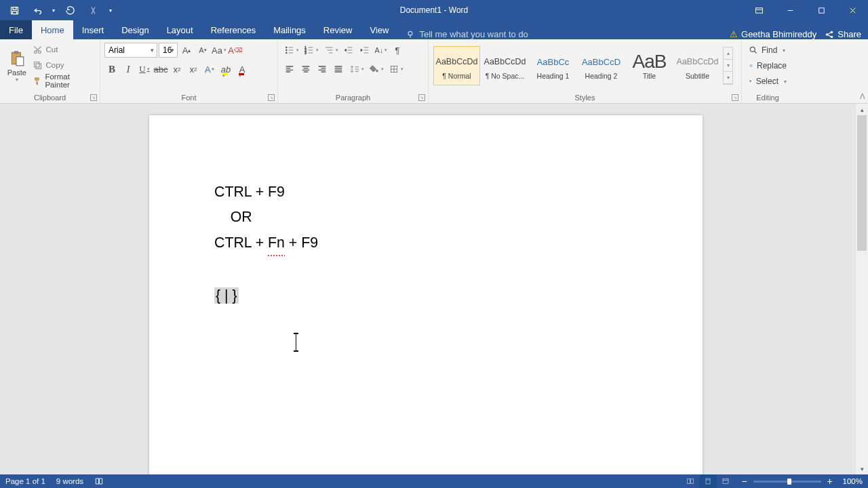 The image size is (868, 488). I want to click on line-spacing-button, so click(357, 69).